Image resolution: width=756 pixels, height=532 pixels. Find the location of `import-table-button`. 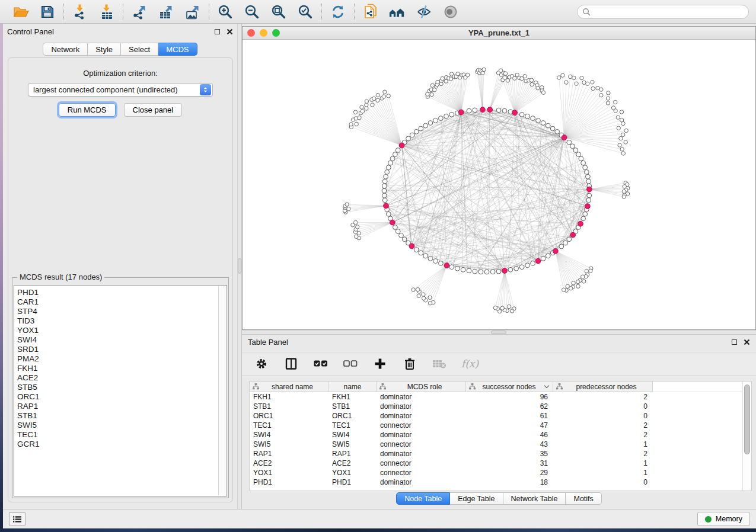

import-table-button is located at coordinates (107, 12).